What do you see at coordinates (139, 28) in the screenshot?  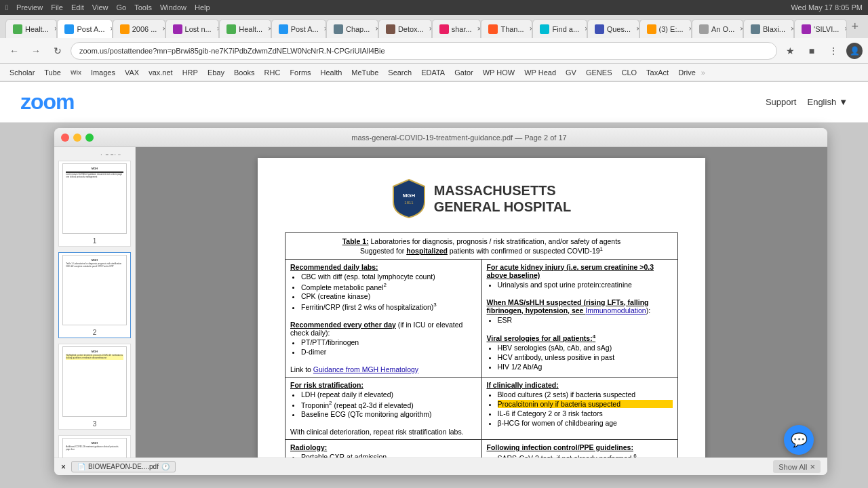 I see `tab-2006: 2006 ... ×` at bounding box center [139, 28].